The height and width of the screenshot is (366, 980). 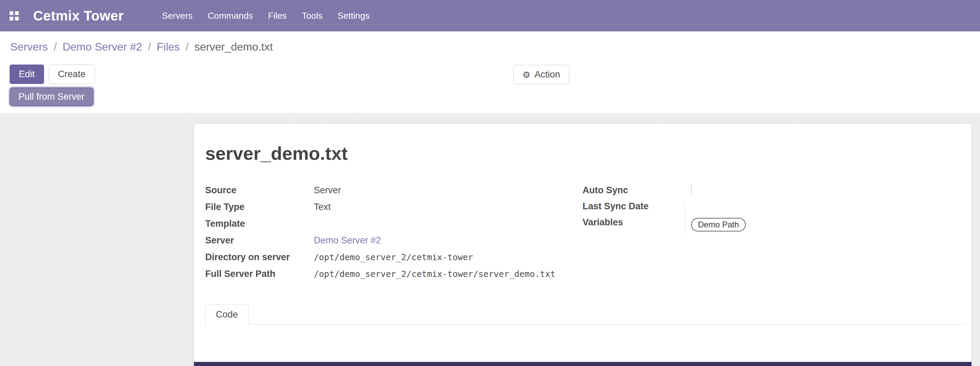 What do you see at coordinates (547, 75) in the screenshot?
I see `action-button-label: Action` at bounding box center [547, 75].